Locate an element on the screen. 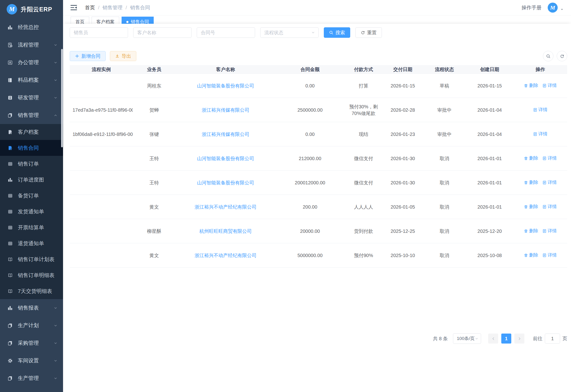  export-button: 导出 is located at coordinates (123, 56).